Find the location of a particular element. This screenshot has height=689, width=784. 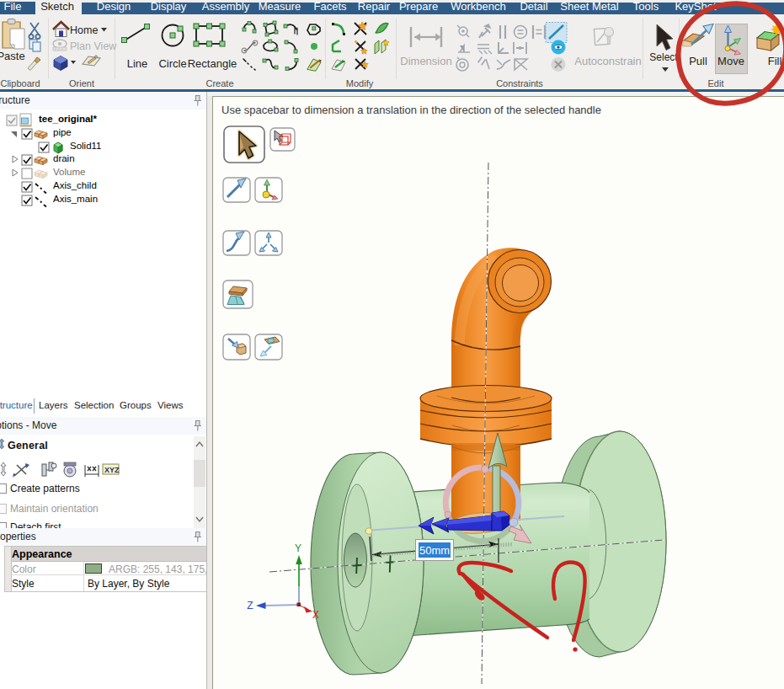

svg-text: XYZ is located at coordinates (112, 470).